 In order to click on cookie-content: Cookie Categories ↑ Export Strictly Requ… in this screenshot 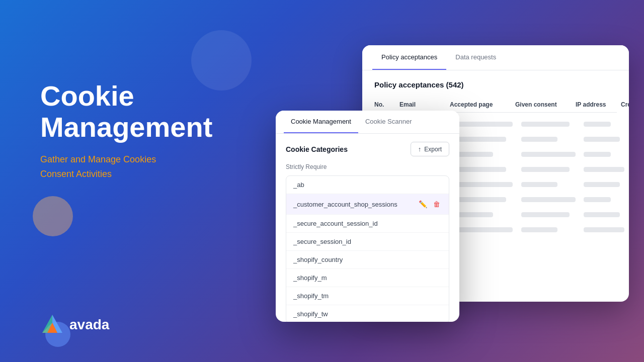, I will do `click(367, 228)`.